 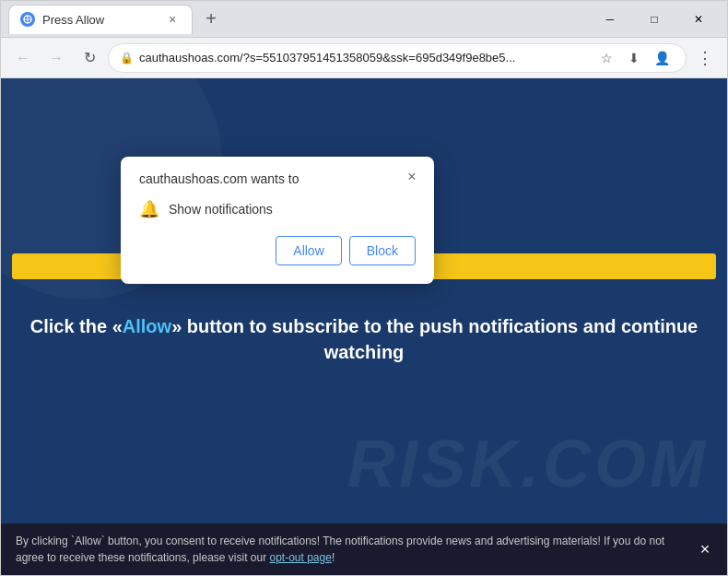 What do you see at coordinates (23, 58) in the screenshot?
I see `back-button: ←` at bounding box center [23, 58].